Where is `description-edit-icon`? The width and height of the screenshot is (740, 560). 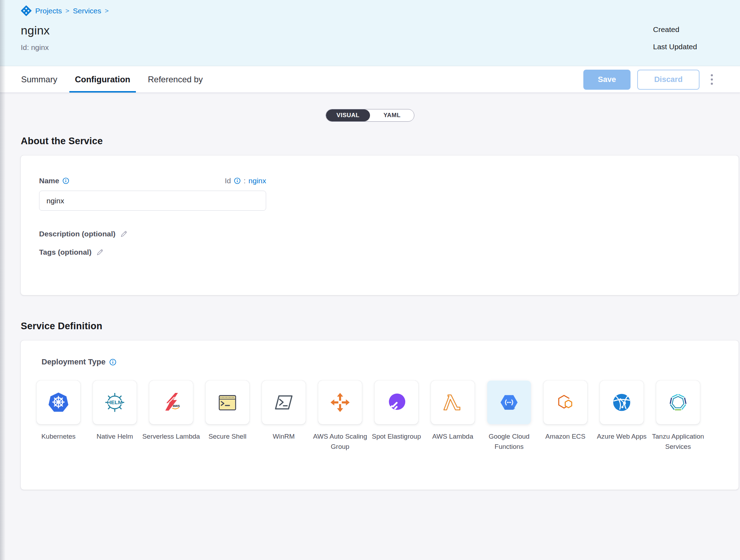 description-edit-icon is located at coordinates (124, 234).